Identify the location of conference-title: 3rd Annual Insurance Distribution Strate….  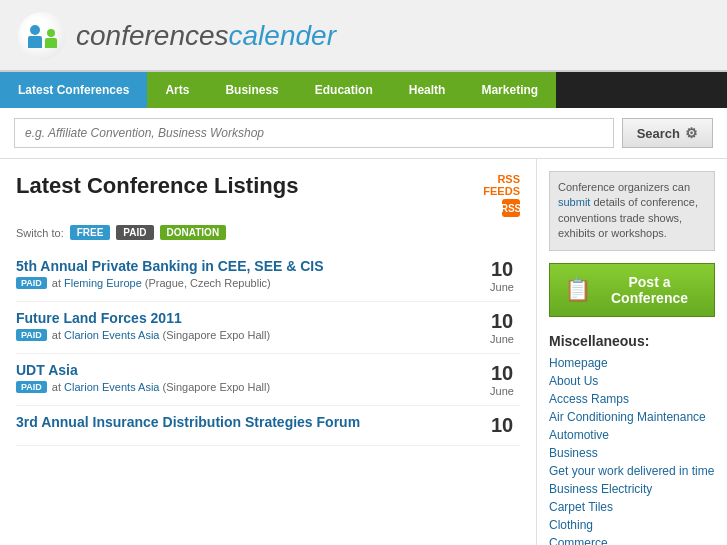
(188, 422).